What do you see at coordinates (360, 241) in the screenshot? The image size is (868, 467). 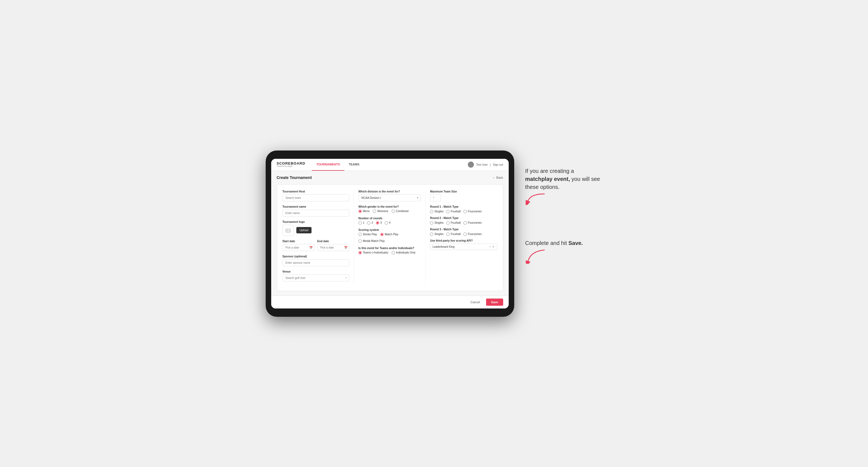 I see `scoring-medal-radio` at bounding box center [360, 241].